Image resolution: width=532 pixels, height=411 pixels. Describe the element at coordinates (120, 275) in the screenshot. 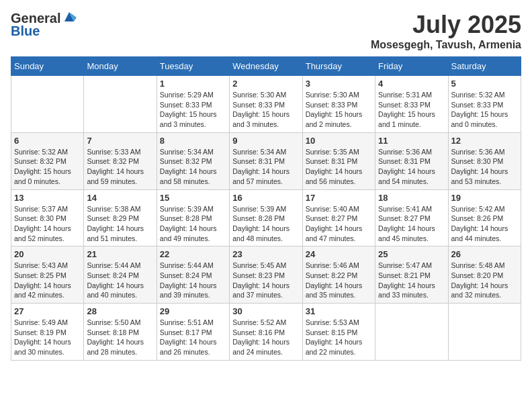

I see `calendar-day-cell: 21Sunrise: 5:44 AMSunset: 8:24 PMDayligh…` at that location.